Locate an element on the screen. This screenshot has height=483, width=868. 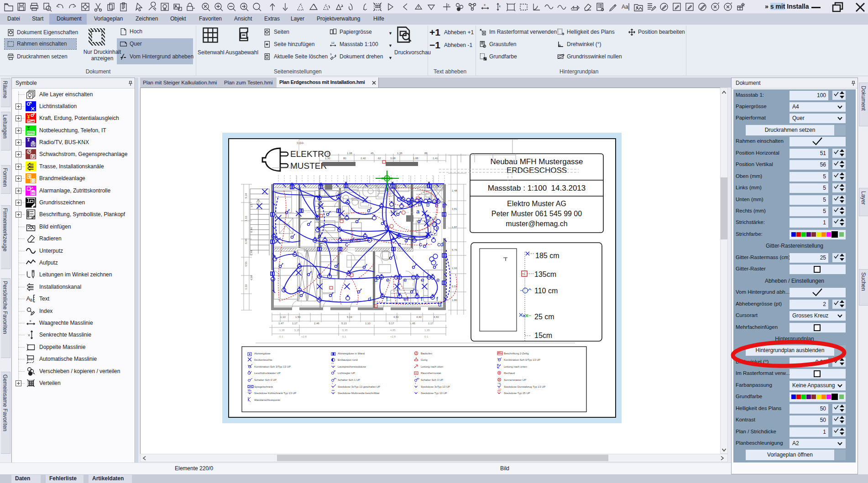
svg-text: ABC is located at coordinates (500, 353).